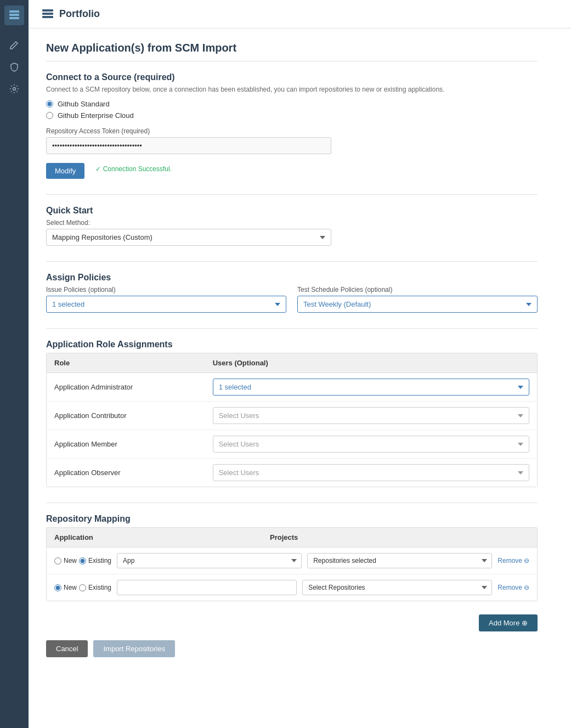 The image size is (571, 728). Describe the element at coordinates (14, 89) in the screenshot. I see `gear-icon` at that location.